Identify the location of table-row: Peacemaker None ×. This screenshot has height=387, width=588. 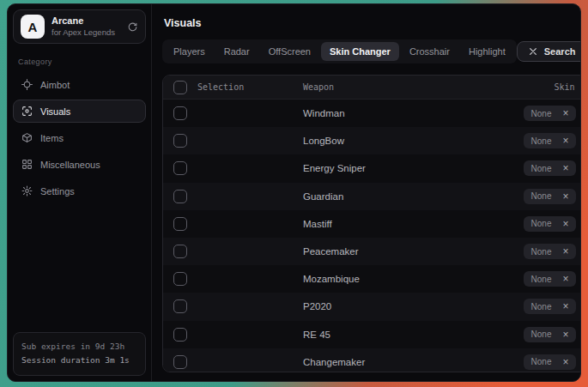
(373, 251).